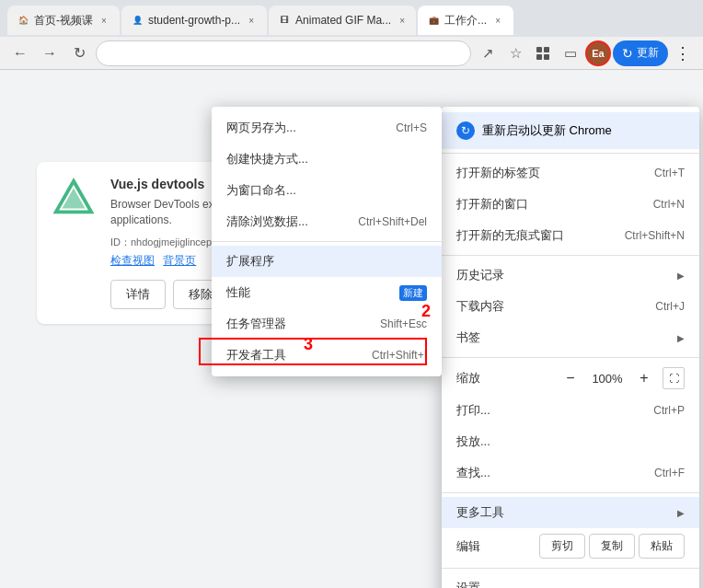 The width and height of the screenshot is (703, 588). What do you see at coordinates (23, 20) in the screenshot?
I see `tab-1-favicon: 🏠` at bounding box center [23, 20].